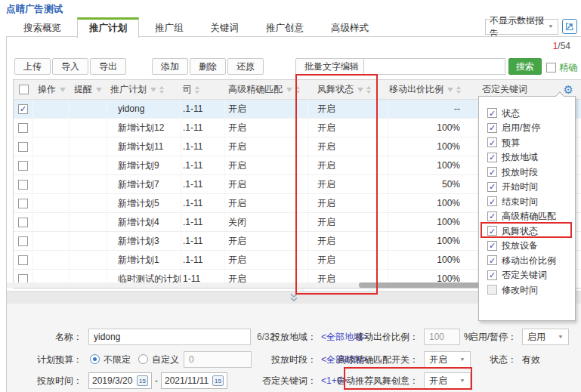 The width and height of the screenshot is (581, 392). Describe the element at coordinates (525, 66) in the screenshot. I see `search-button: 搜索` at that location.